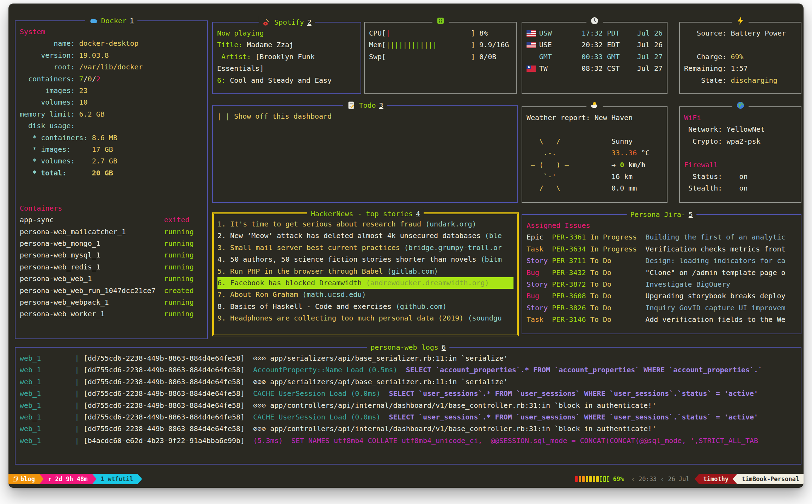 The image size is (812, 504). What do you see at coordinates (533, 69) in the screenshot?
I see `tw-flag-icon` at bounding box center [533, 69].